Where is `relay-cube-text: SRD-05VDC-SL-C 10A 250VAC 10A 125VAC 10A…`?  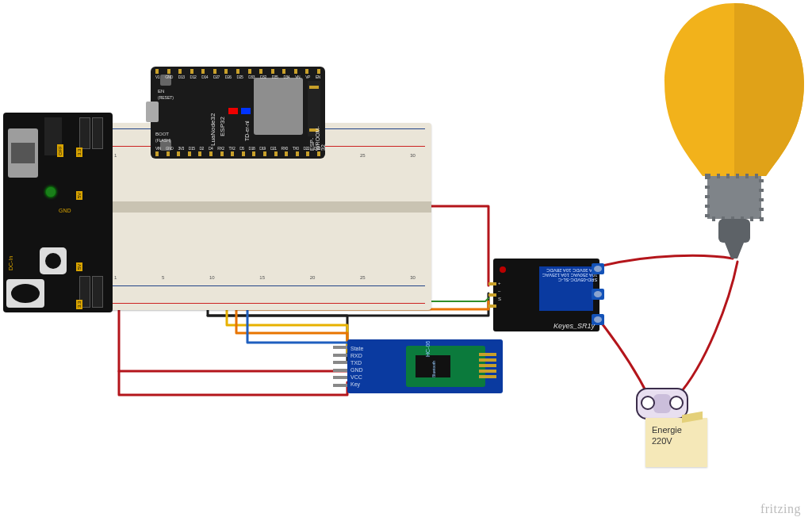
relay-cube-text: SRD-05VDC-SL-C 10A 250VAC 10A 125VAC 10A… is located at coordinates (570, 275).